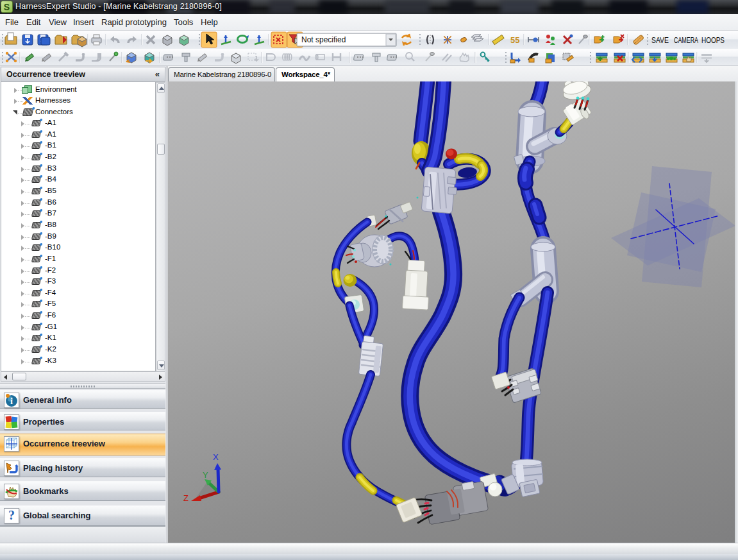 Image resolution: width=738 pixels, height=560 pixels. Describe the element at coordinates (205, 475) in the screenshot. I see `svg-text: Y` at that location.